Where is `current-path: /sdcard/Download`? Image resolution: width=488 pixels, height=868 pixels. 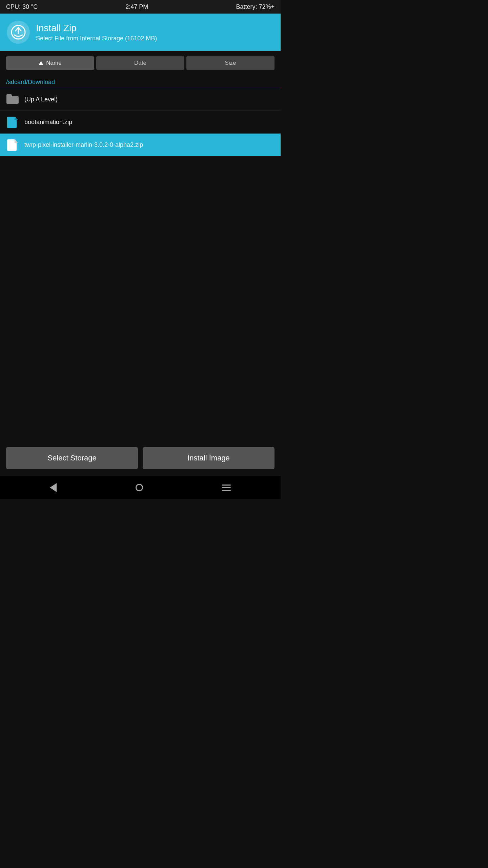 current-path: /sdcard/Download is located at coordinates (140, 82).